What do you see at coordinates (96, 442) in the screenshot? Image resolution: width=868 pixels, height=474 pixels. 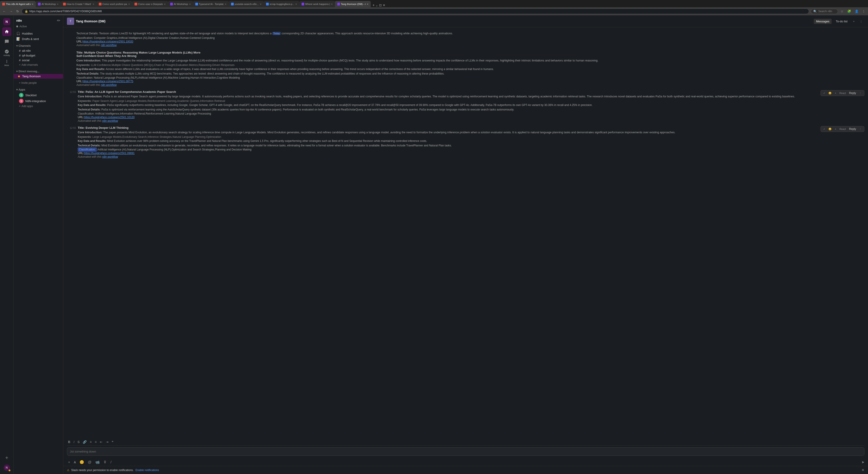 I see `list-ordered-btn: ≡` at bounding box center [96, 442].